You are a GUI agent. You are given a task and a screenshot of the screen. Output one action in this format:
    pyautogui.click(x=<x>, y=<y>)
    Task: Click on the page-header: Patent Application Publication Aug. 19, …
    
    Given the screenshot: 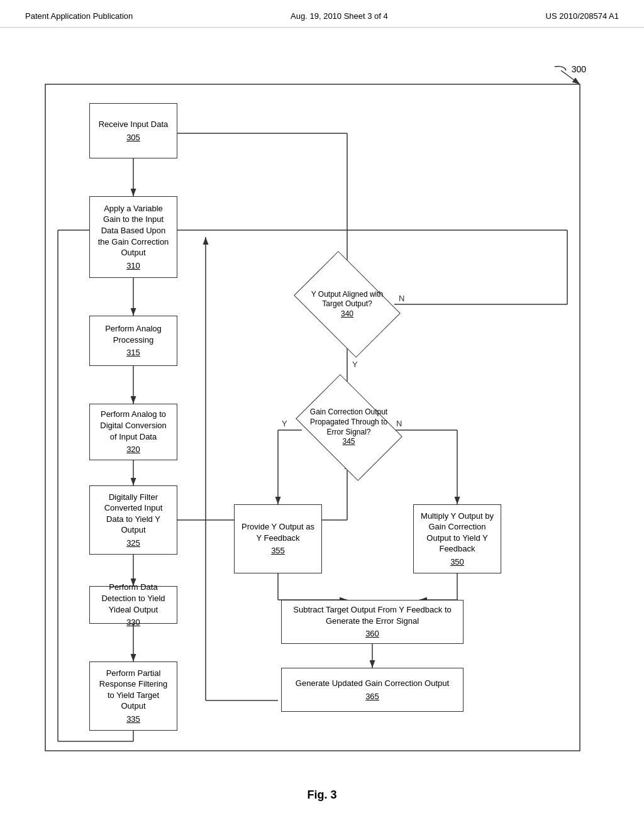 What is the action you would take?
    pyautogui.click(x=322, y=14)
    